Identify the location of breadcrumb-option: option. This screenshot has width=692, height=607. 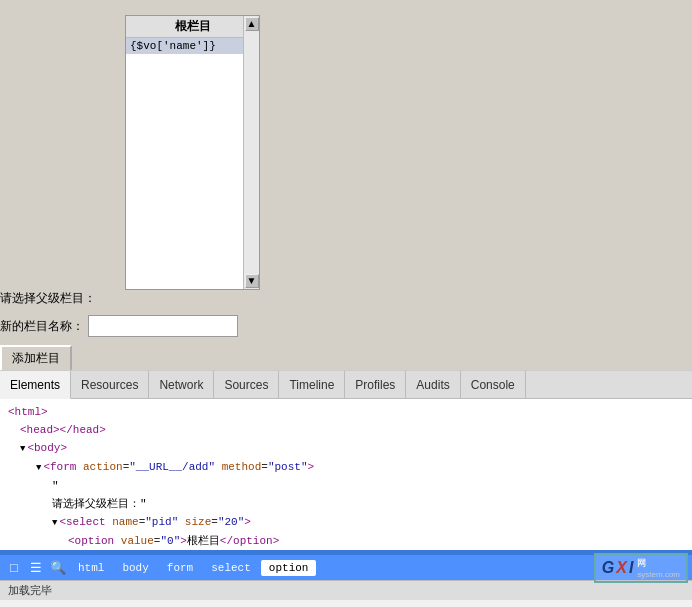
(289, 568).